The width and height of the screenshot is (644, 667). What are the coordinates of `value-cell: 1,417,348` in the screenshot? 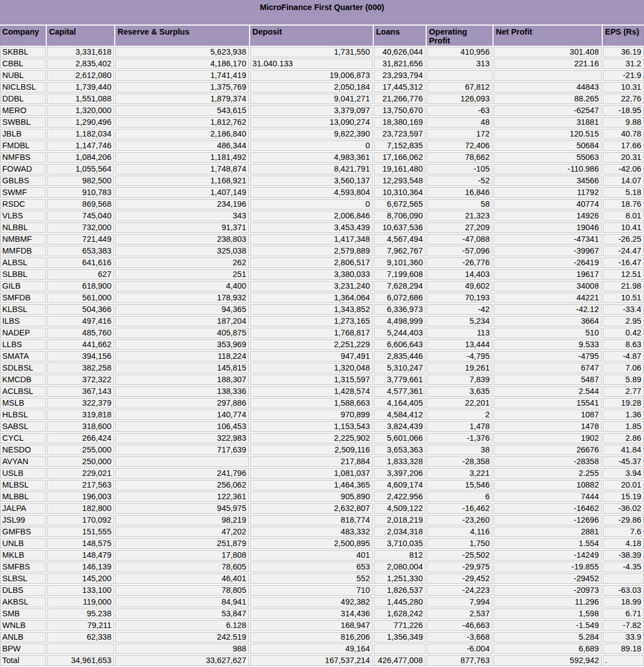 It's located at (311, 240).